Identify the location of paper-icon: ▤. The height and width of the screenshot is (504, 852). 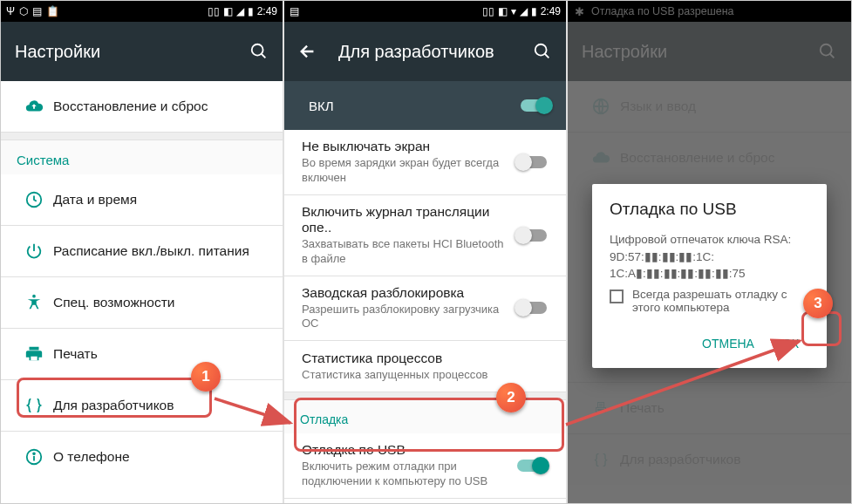
(37, 11).